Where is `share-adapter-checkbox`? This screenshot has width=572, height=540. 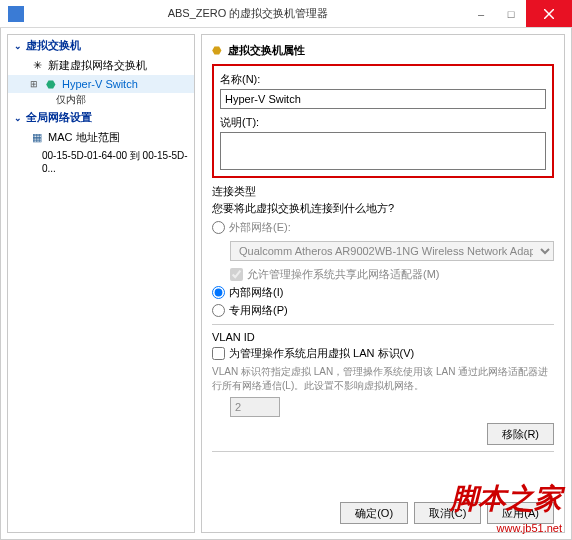
share-adapter-checkbox is located at coordinates (236, 274).